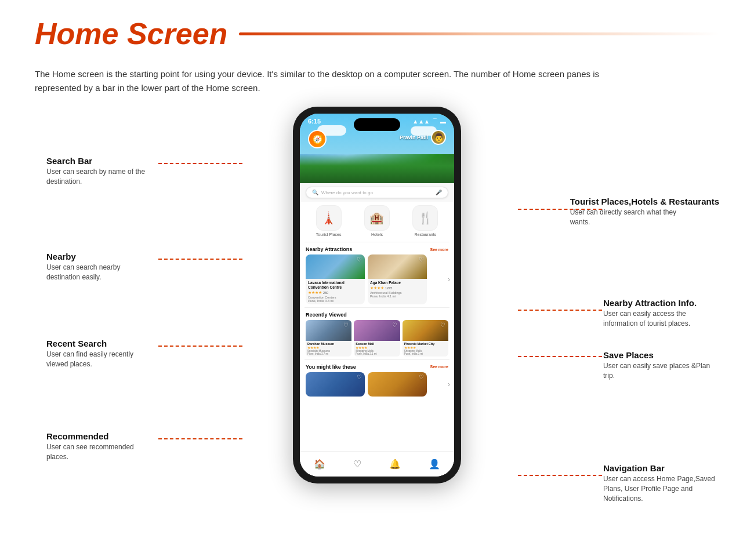  What do you see at coordinates (201, 439) in the screenshot?
I see `dashed-line-recommended` at bounding box center [201, 439].